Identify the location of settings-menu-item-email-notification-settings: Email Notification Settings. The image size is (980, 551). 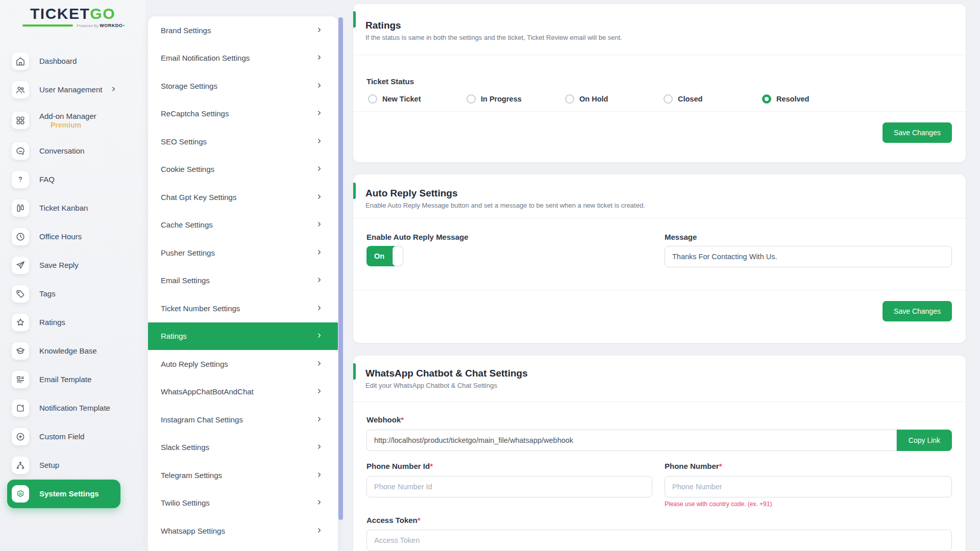
(243, 58).